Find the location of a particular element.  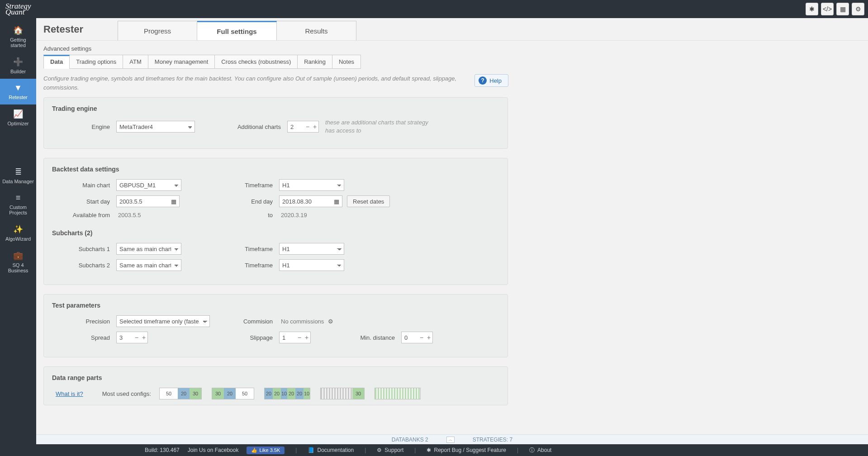

sub1-tf-label: Timeframe is located at coordinates (256, 249).